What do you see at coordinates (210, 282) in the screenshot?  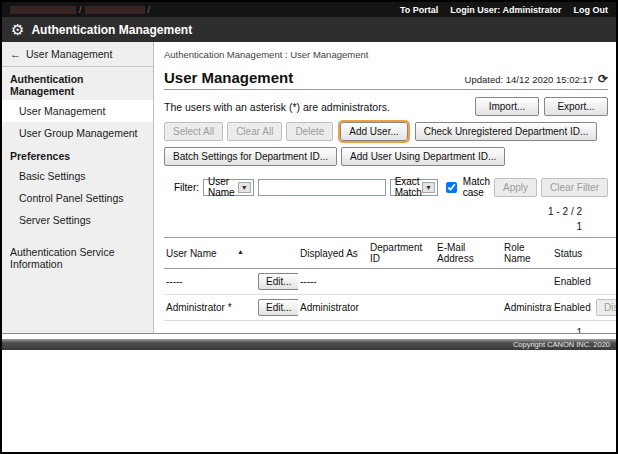 I see `cell-user-name: -----` at bounding box center [210, 282].